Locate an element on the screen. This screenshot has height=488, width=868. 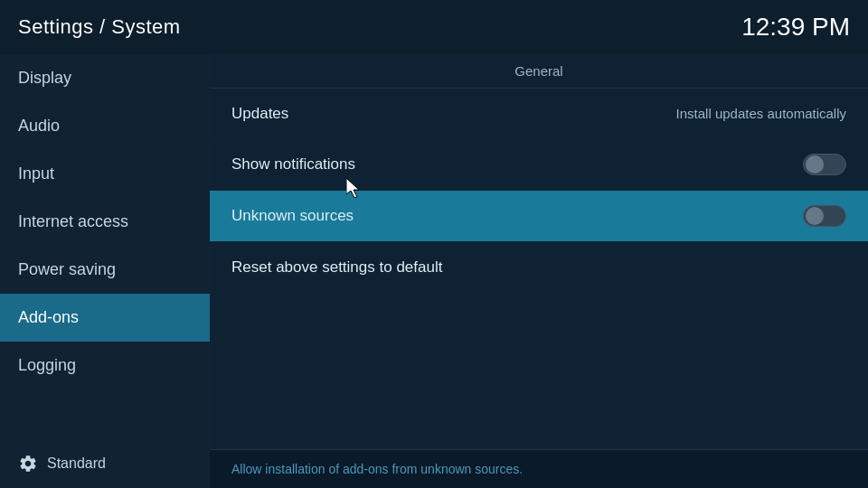
setting-label-updates: Updates is located at coordinates (260, 114).